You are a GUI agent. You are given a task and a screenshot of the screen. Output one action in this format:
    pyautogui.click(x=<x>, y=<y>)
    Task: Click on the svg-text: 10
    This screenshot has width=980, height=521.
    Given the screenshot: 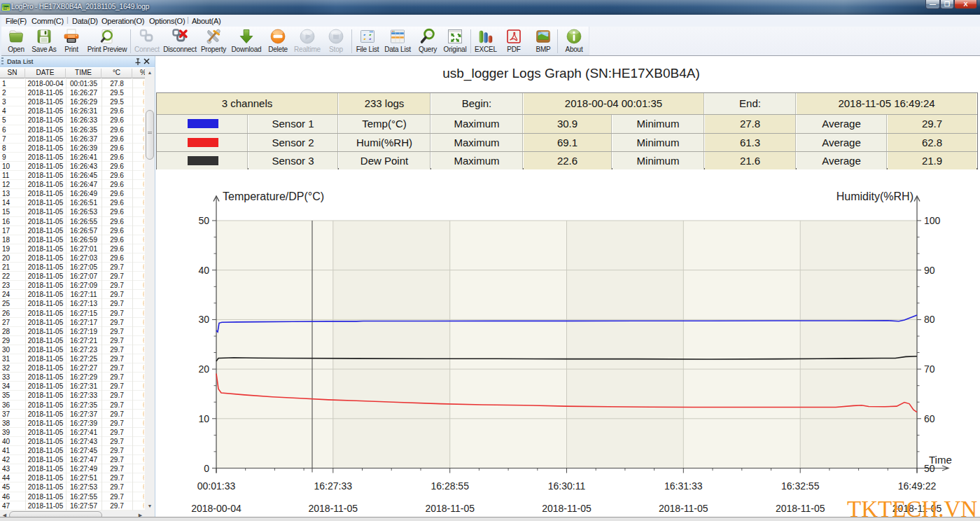 What is the action you would take?
    pyautogui.click(x=204, y=419)
    